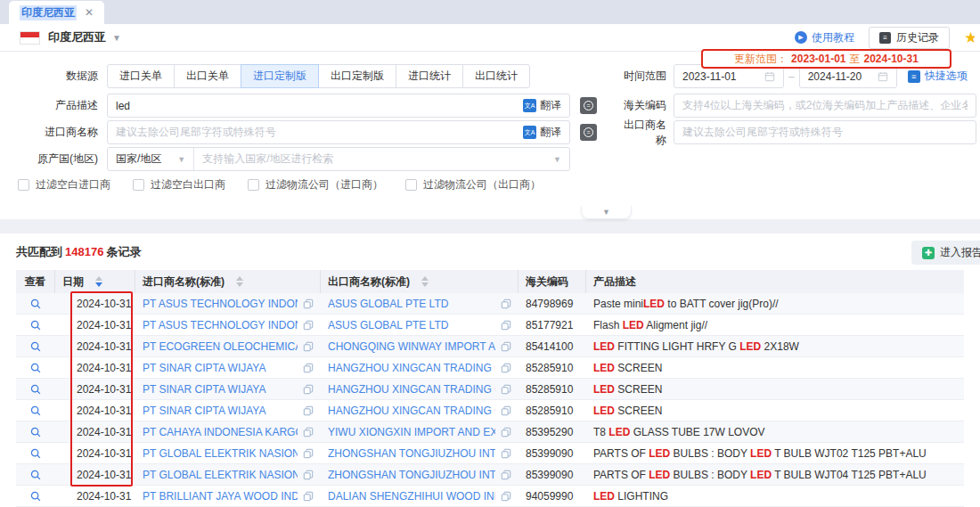  What do you see at coordinates (909, 37) in the screenshot?
I see `history-button: ≡ 历史记录` at bounding box center [909, 37].